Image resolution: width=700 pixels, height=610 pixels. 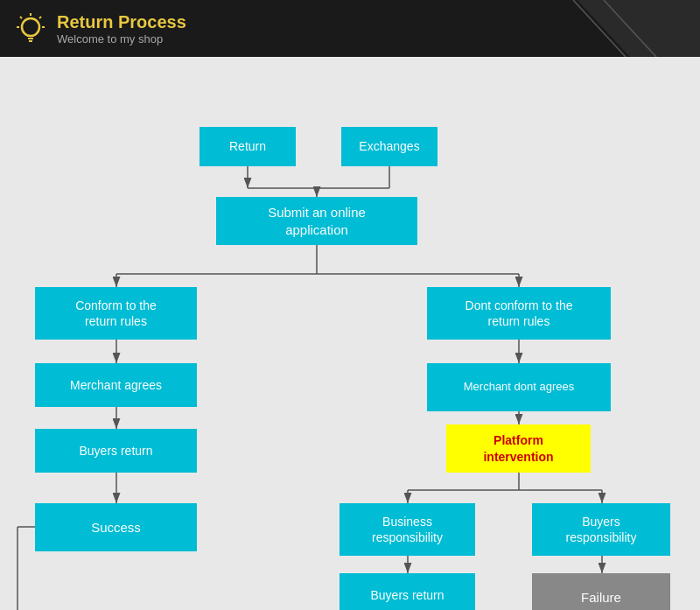 I want to click on header-logo: Return Process Welcome to my shop, so click(x=122, y=29).